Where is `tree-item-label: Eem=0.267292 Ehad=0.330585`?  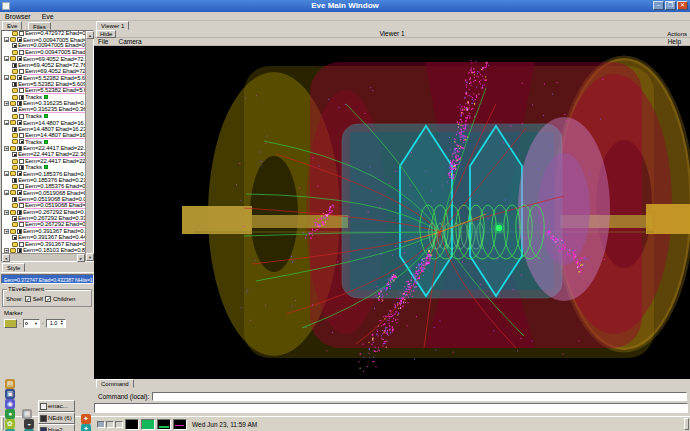
tree-item-label: Eem=0.267292 Ehad=0.330585 is located at coordinates (54, 212).